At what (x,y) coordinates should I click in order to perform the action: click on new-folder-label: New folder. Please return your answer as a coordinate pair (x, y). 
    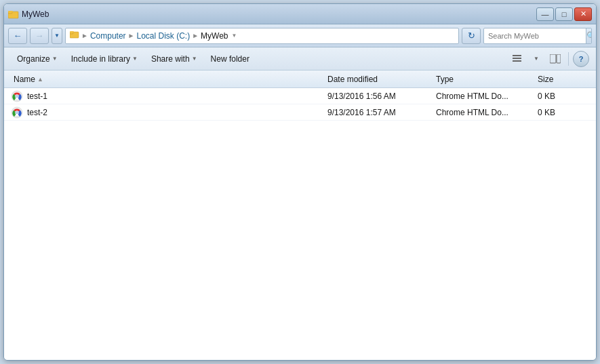
    Looking at the image, I should click on (231, 59).